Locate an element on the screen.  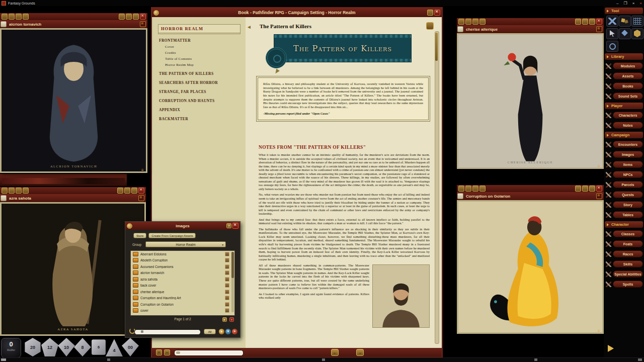
scrollbar-thumb is located at coordinates (437, 47).